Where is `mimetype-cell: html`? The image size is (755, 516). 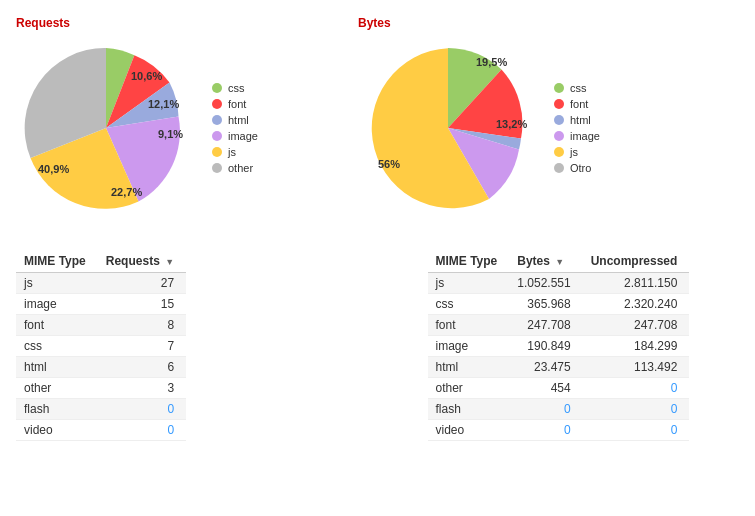
mimetype-cell: html is located at coordinates (469, 368).